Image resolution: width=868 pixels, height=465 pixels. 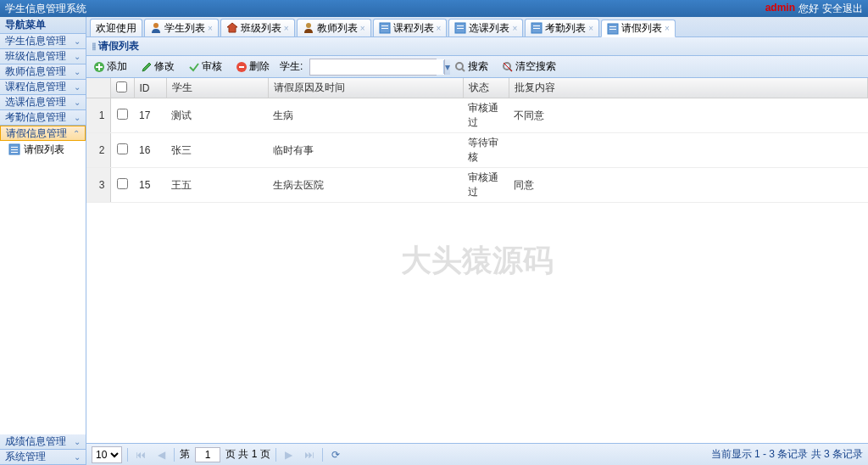 I want to click on refresh-button: ⟳, so click(x=336, y=455).